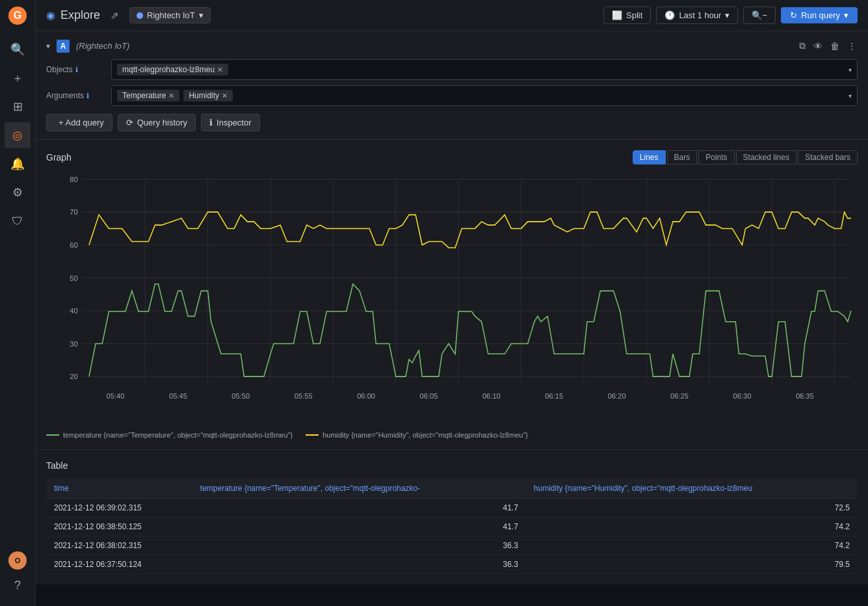  I want to click on view-btn-stacked-lines: Stacked lines, so click(766, 157).